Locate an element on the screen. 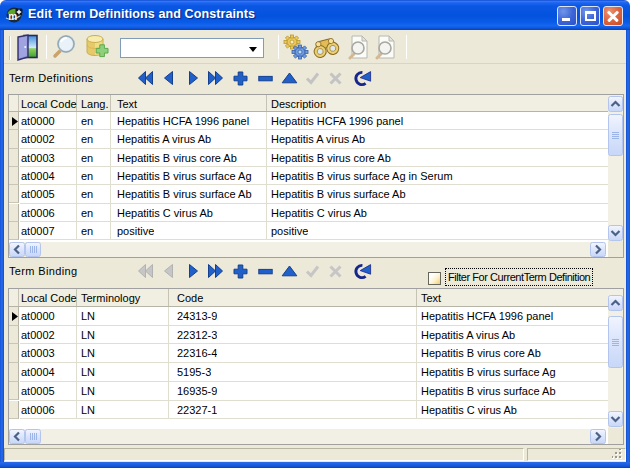  svg-text: m is located at coordinates (12, 16).